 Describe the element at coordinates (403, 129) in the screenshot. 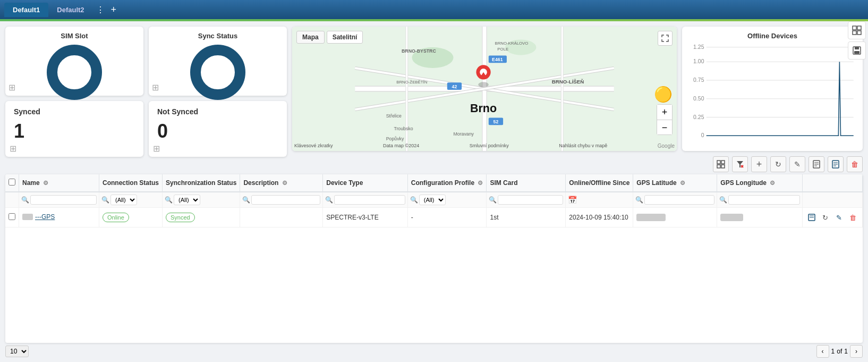

I see `svg-text: Troubsko` at that location.